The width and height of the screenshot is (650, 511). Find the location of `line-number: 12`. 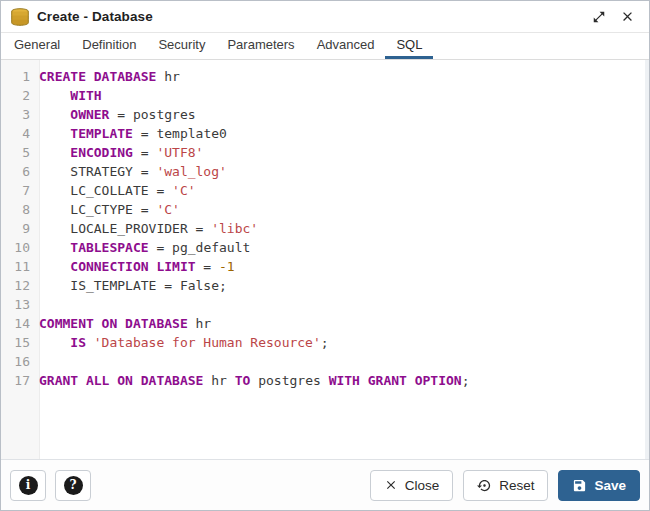

line-number: 12 is located at coordinates (20, 286).